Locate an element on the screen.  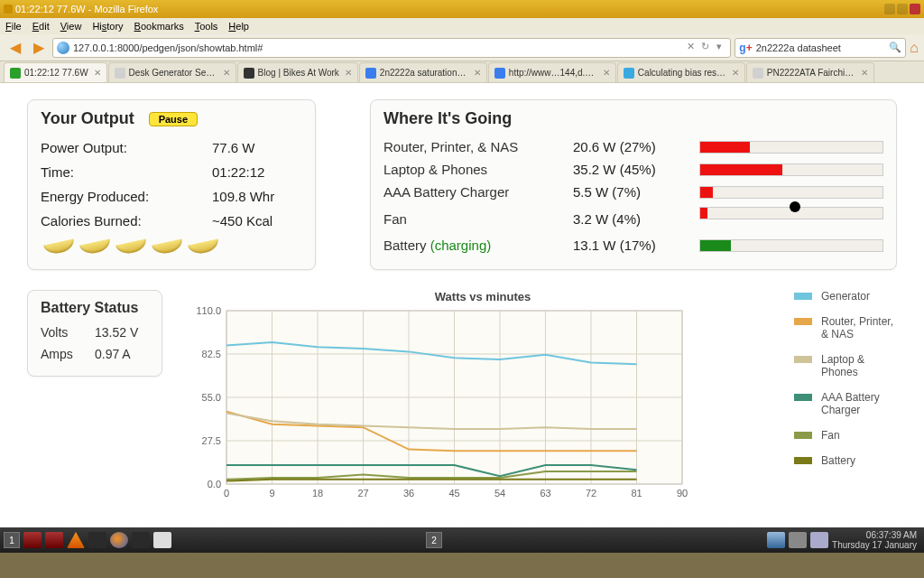
window-menu-icon is located at coordinates (8, 9).